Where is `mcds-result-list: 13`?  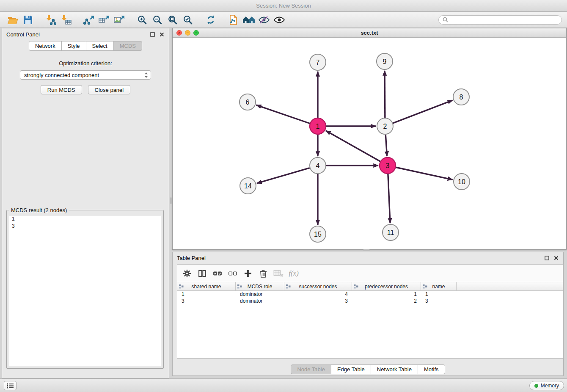
mcds-result-list: 13 is located at coordinates (85, 290).